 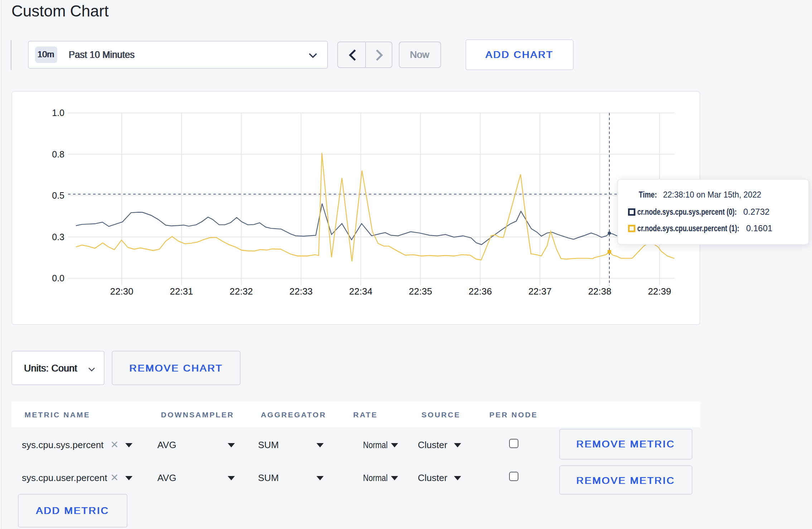 What do you see at coordinates (58, 195) in the screenshot?
I see `svg-text: 0.5` at bounding box center [58, 195].